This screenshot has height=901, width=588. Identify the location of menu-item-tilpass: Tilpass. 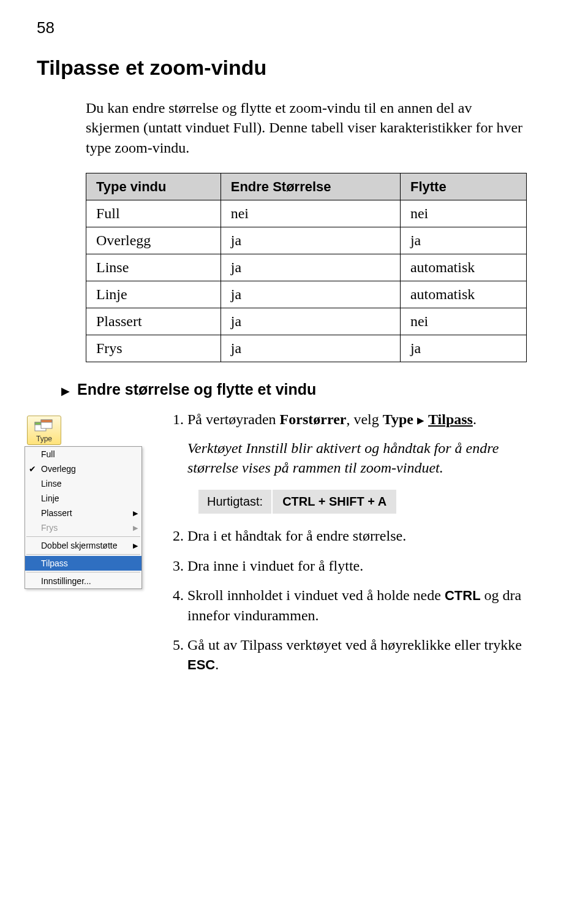
(83, 563).